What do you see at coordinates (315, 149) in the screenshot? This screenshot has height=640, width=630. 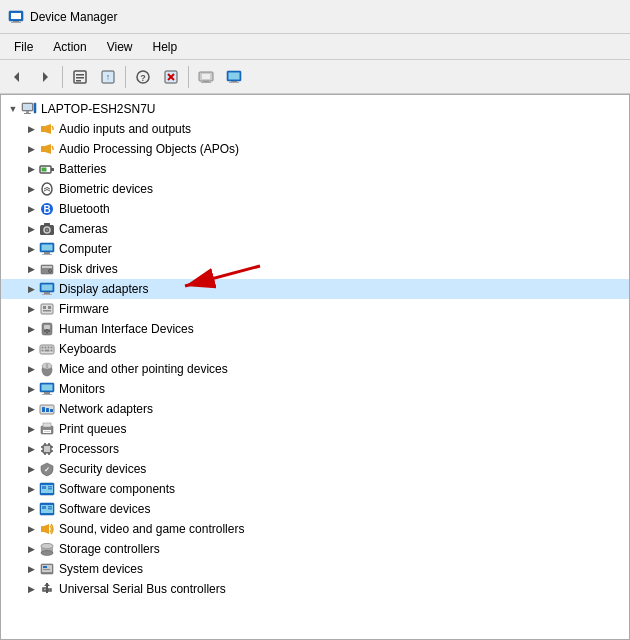 I see `tree-item: Audio Processing Objects (APOs)` at bounding box center [315, 149].